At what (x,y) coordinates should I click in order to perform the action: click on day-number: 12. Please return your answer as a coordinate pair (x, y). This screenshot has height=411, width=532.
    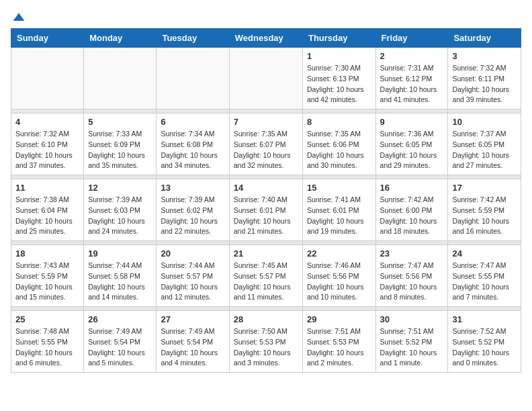
    Looking at the image, I should click on (120, 188).